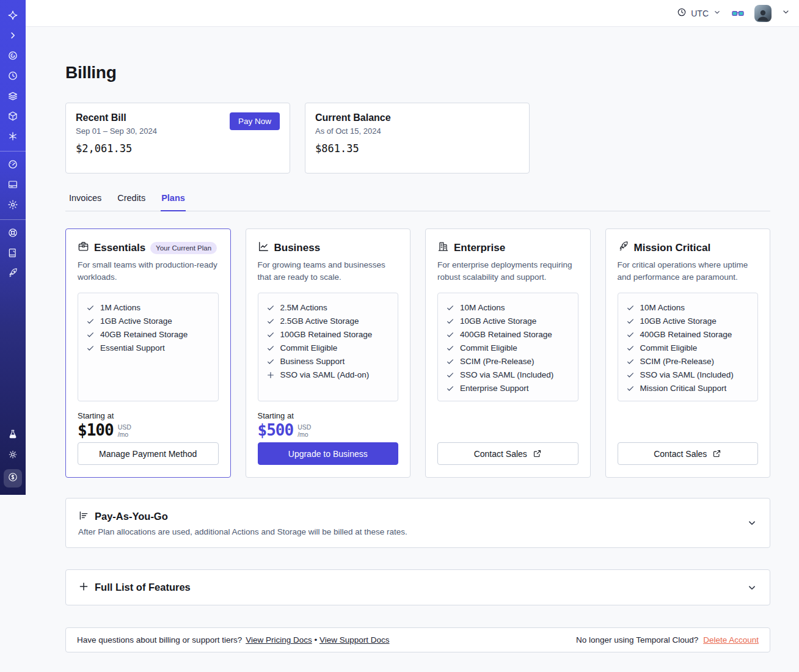 The width and height of the screenshot is (799, 672). I want to click on sidebar-item-panel, so click(13, 186).